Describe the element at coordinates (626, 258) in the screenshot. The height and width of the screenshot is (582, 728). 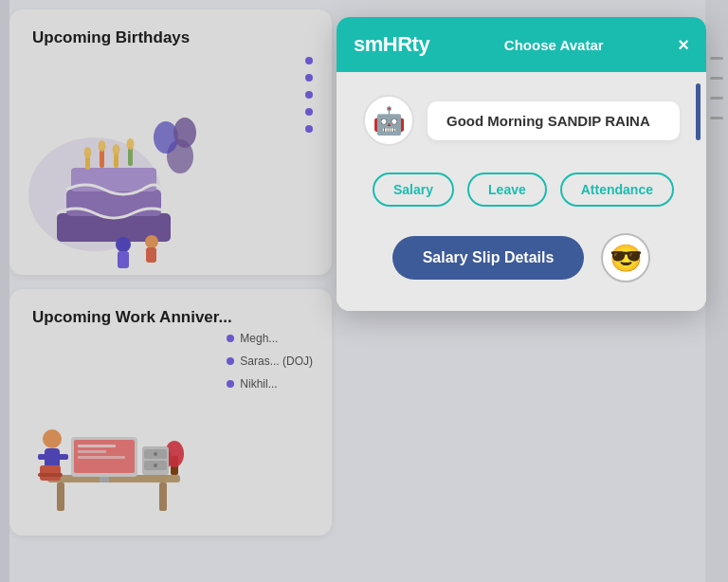
I see `selected-avatar: 😎` at that location.